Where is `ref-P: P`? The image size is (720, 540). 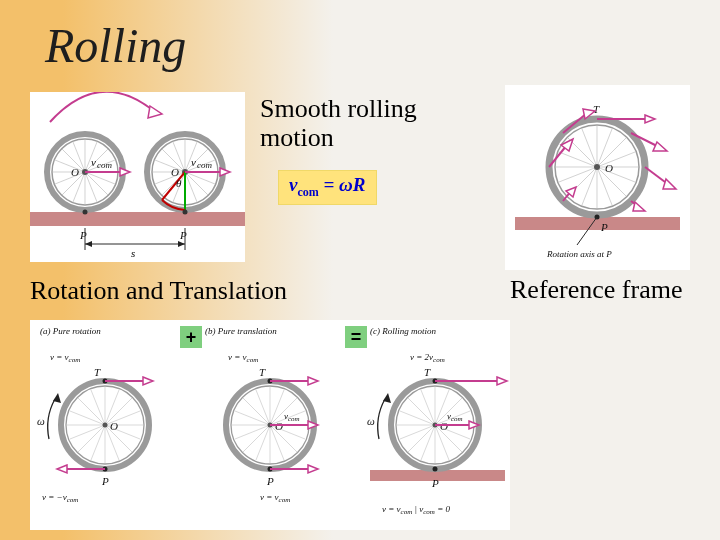 ref-P: P is located at coordinates (604, 227).